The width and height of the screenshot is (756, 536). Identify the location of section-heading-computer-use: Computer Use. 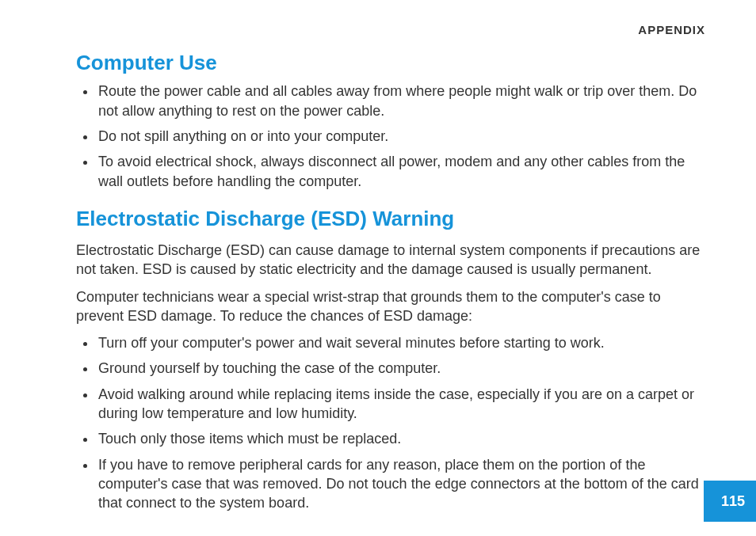
(392, 63).